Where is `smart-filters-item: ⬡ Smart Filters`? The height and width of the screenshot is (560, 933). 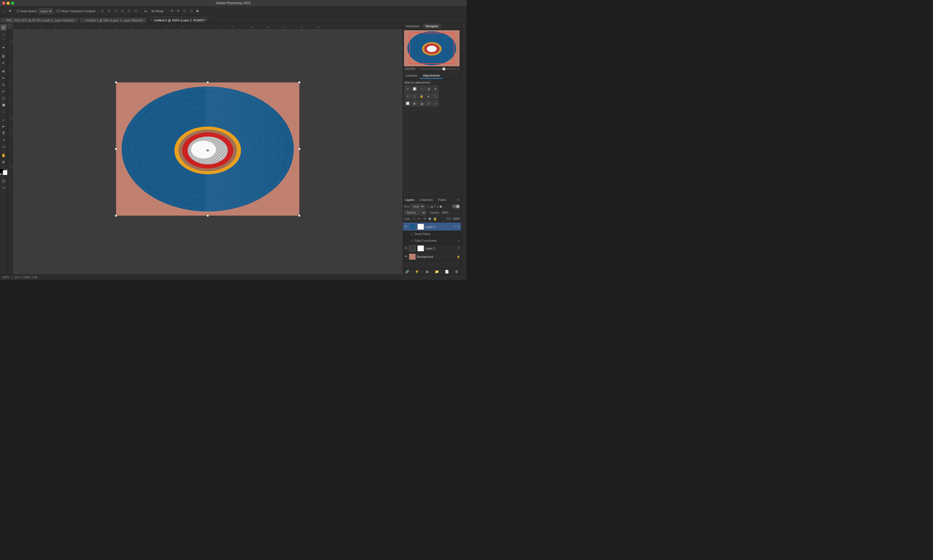 smart-filters-item: ⬡ Smart Filters is located at coordinates (432, 234).